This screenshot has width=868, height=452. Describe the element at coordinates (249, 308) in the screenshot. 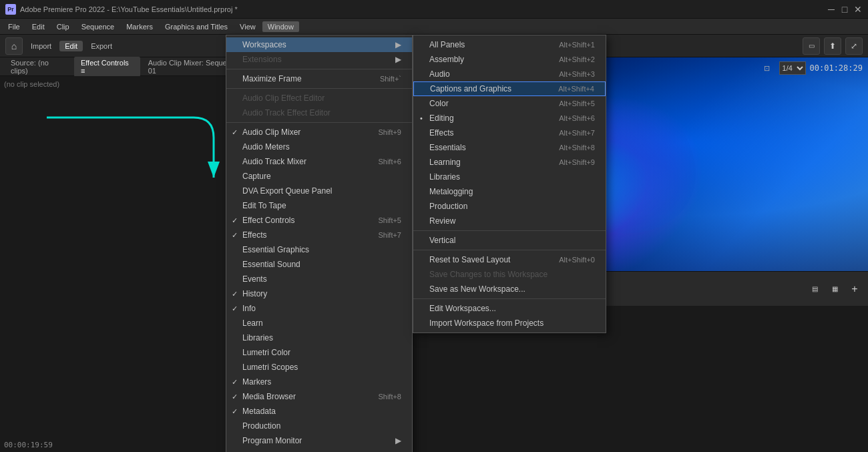

I see `info-label: Info` at that location.